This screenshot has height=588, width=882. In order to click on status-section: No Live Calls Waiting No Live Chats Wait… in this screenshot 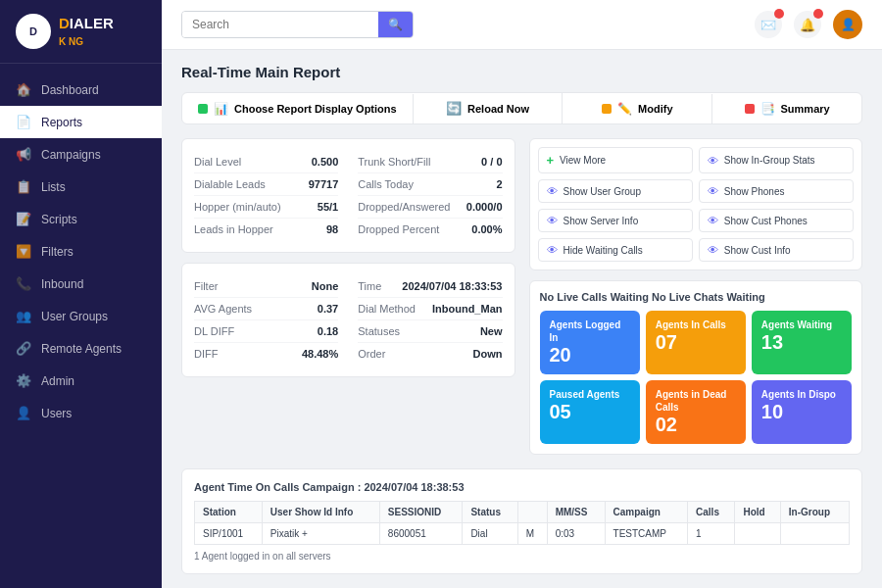, I will do `click(696, 368)`.